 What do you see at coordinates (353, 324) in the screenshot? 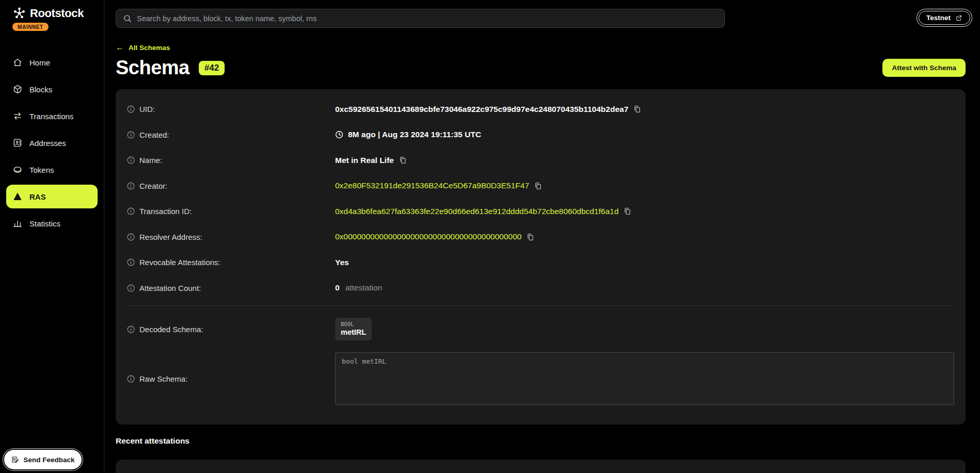
I see `field-type: BOOL` at bounding box center [353, 324].